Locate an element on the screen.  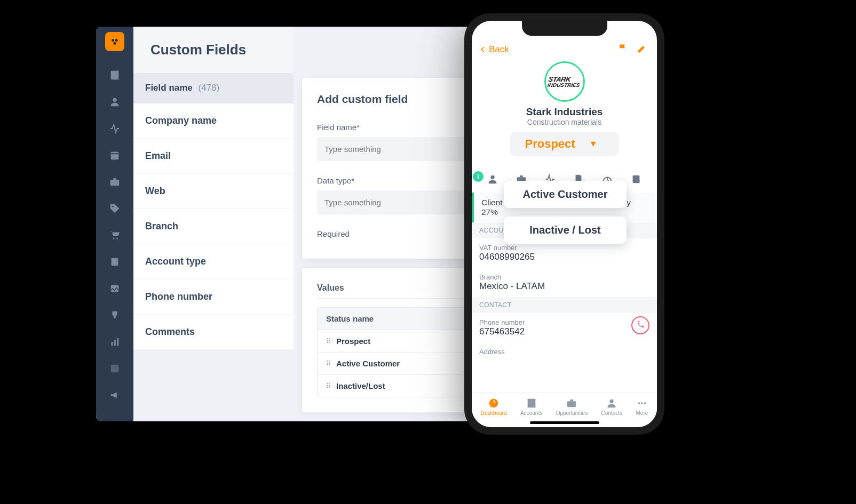
nav-opportunities: Opportunities is located at coordinates (572, 406).